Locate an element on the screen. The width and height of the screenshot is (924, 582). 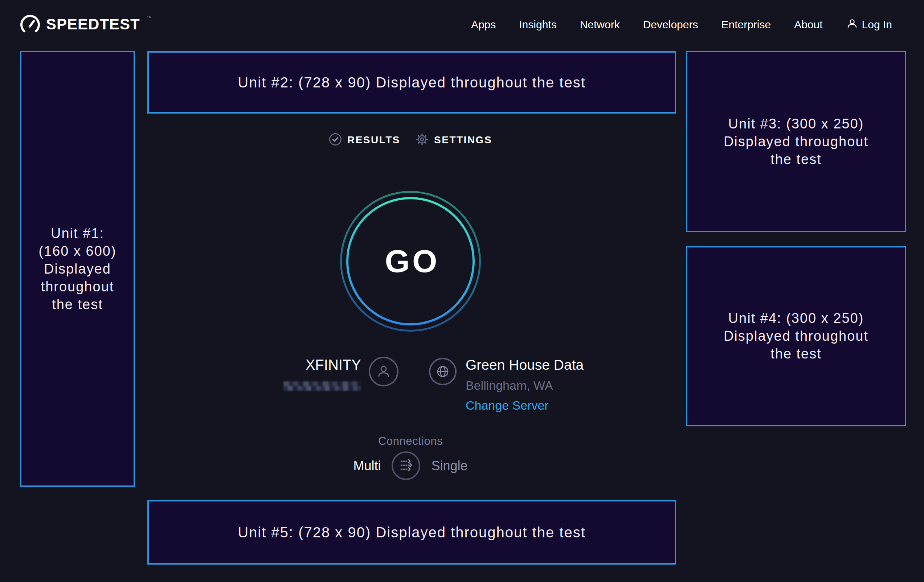
server-location: Bellingham, WA is located at coordinates (525, 385).